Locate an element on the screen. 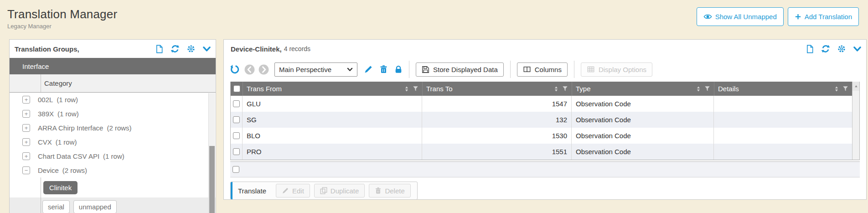 Image resolution: width=868 pixels, height=213 pixels. select-chevron-icon is located at coordinates (350, 69).